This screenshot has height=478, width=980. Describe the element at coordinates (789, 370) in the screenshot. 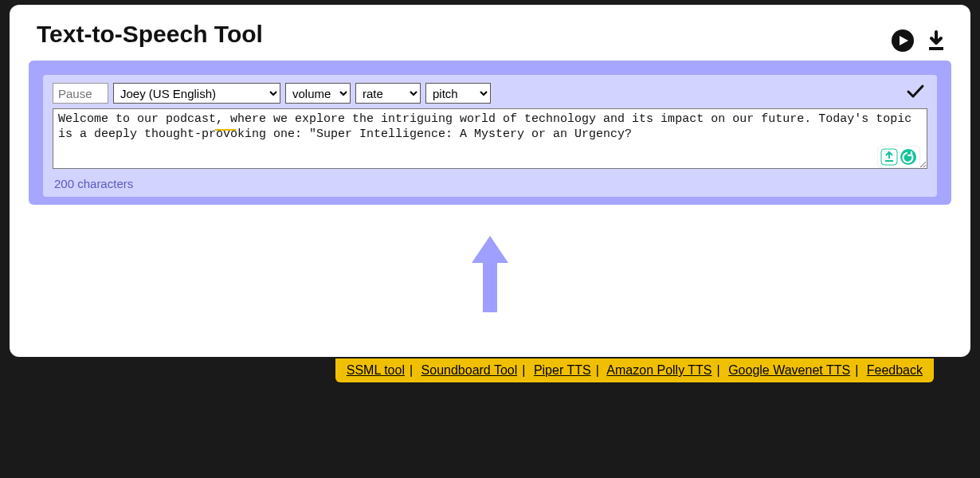

I see `footer-link-wavenet: Google Wavenet TTS` at that location.